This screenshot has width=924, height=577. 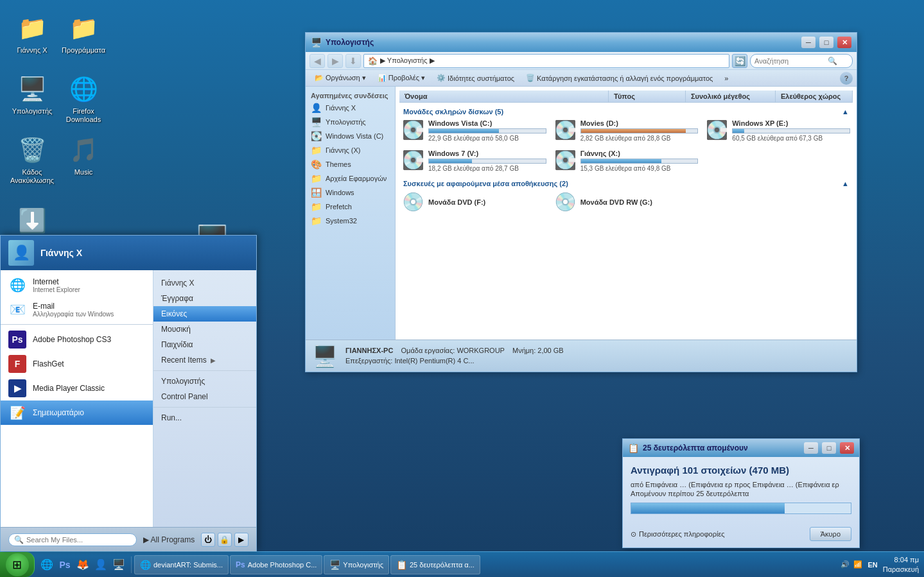 What do you see at coordinates (504, 96) in the screenshot?
I see `col-name: Όνομα` at bounding box center [504, 96].